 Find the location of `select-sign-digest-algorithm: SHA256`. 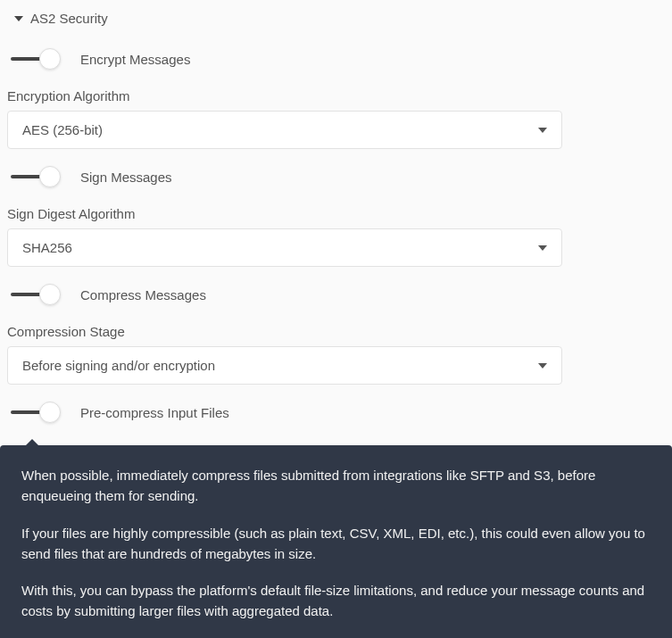

select-sign-digest-algorithm: SHA256 is located at coordinates (285, 248).